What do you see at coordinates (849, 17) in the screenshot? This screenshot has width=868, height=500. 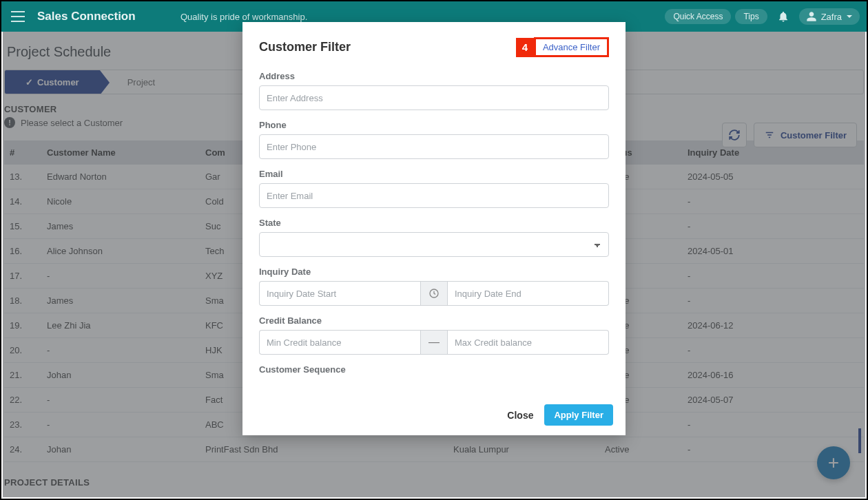 I see `chevron-down-icon` at bounding box center [849, 17].